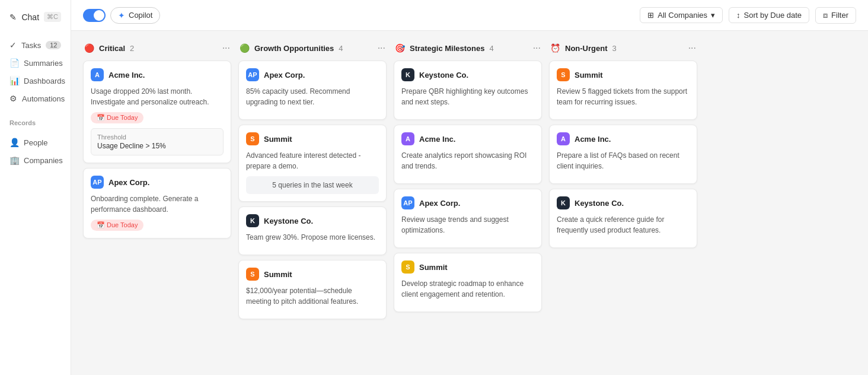 This screenshot has height=375, width=868. I want to click on growth-icon: 🟢, so click(244, 48).